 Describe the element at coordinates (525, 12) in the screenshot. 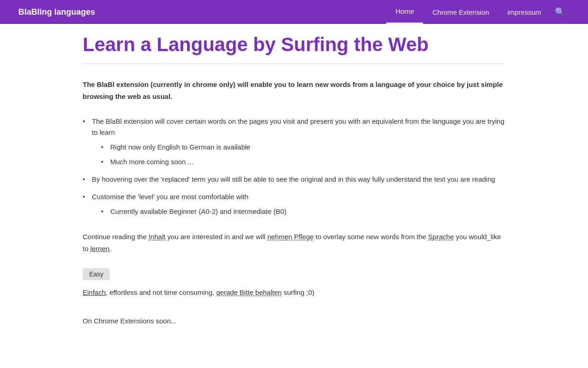

I see `nav-link-impressum: impressum` at that location.